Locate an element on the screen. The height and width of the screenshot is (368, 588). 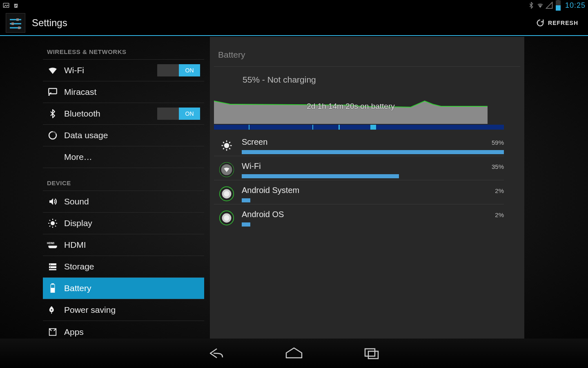
sidebar-item-storage: Storage is located at coordinates (123, 267).